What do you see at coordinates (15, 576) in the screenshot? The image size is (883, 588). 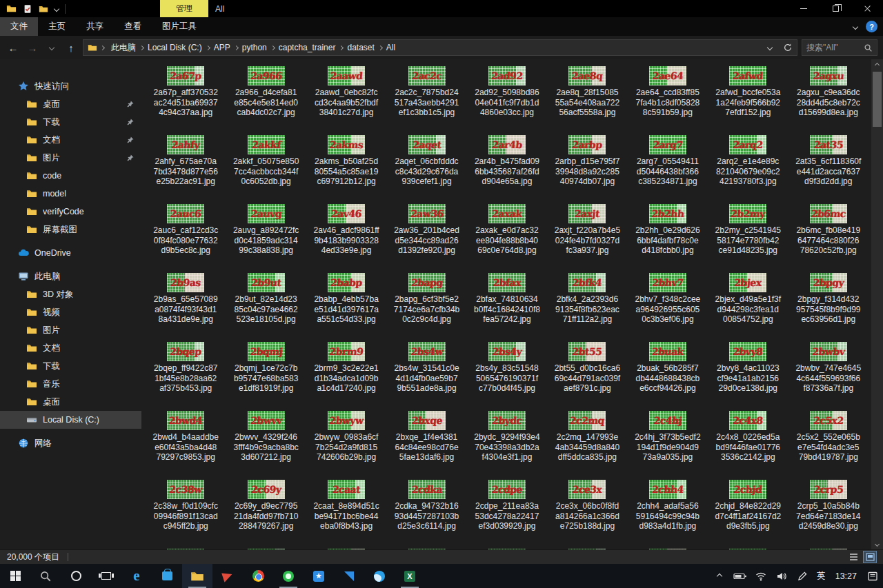 I see `start-button` at bounding box center [15, 576].